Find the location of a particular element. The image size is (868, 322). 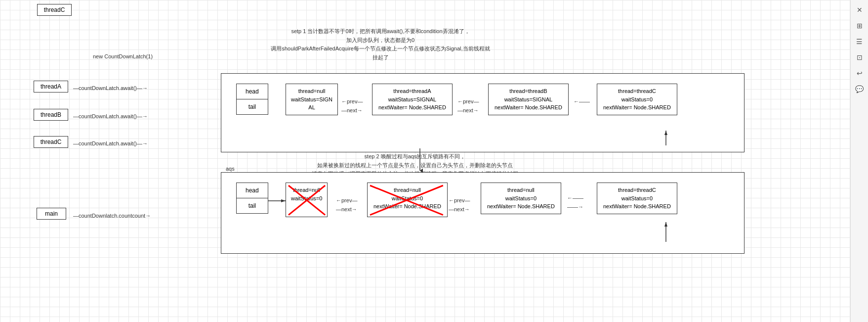

d1-n1-waitstatus: waitStatus=SIGN is located at coordinates (312, 100).